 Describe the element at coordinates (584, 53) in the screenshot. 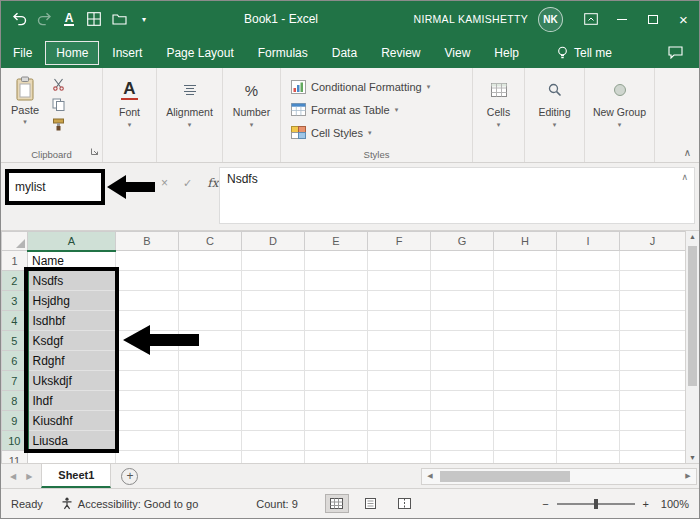

I see `tell-me-button: Tell me` at that location.